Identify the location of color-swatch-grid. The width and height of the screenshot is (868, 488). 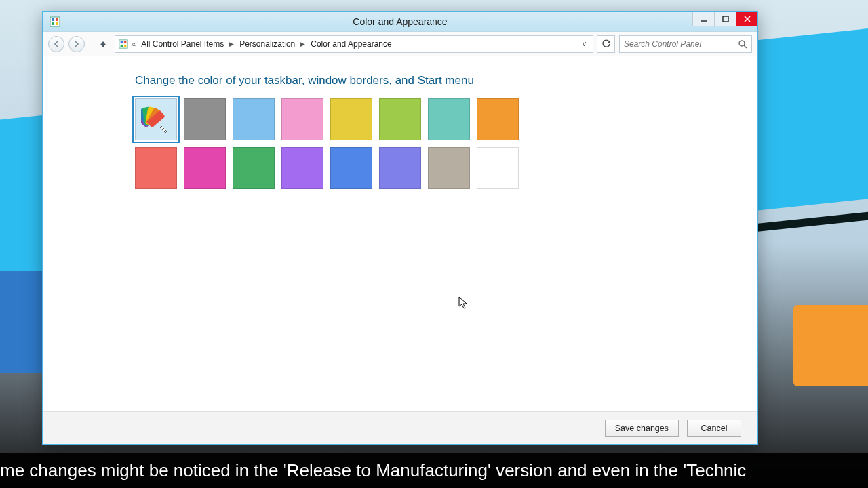
(402, 144).